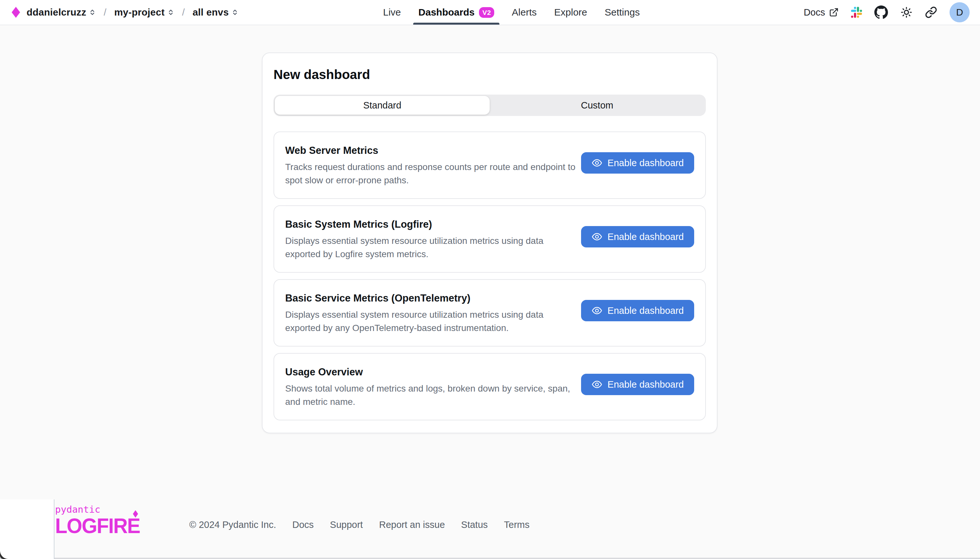 This screenshot has width=980, height=559. I want to click on avatar-initial: D, so click(960, 12).